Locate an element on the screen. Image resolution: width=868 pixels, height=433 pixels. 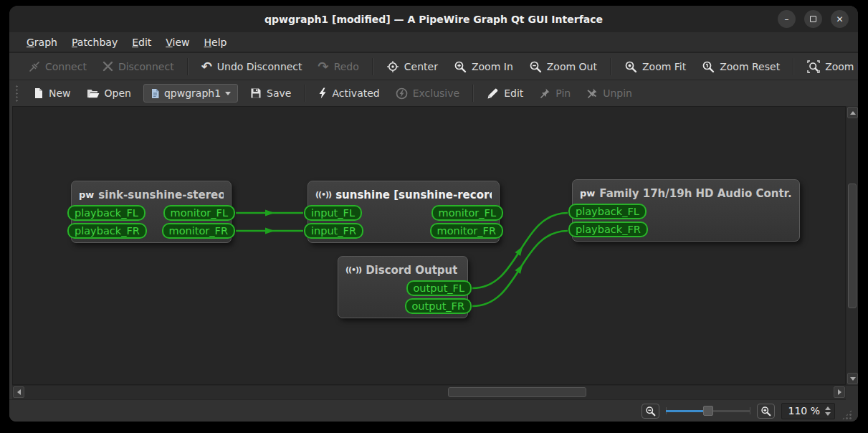
zoom-slider-handle is located at coordinates (708, 411).